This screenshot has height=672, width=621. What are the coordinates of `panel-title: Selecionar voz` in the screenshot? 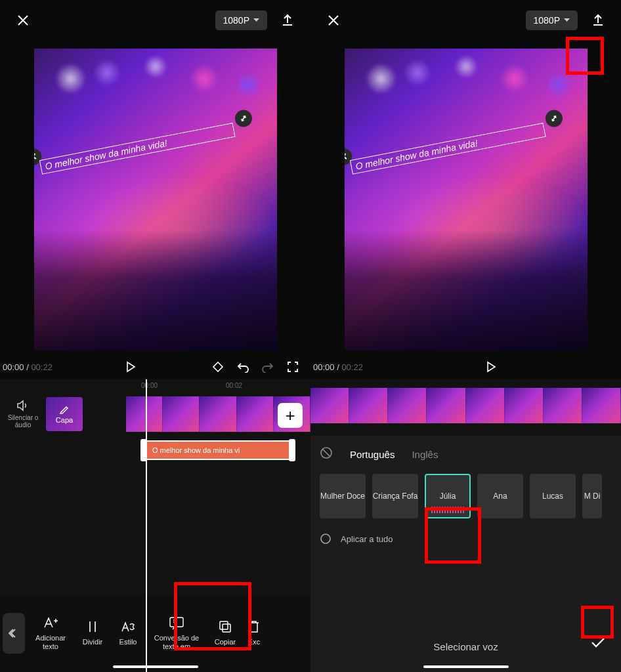 It's located at (466, 647).